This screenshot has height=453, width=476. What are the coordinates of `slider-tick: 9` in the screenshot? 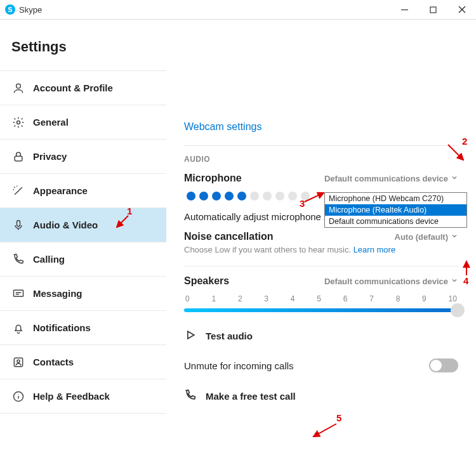 It's located at (424, 299).